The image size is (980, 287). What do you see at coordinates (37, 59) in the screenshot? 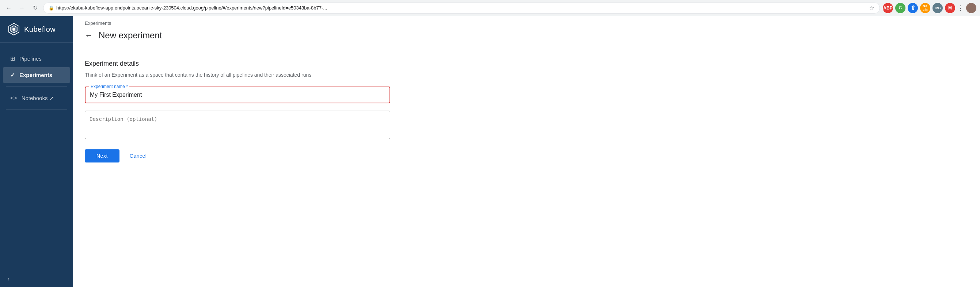
I see `sidebar-item-pipelines: ⊞ Pipelines` at bounding box center [37, 59].